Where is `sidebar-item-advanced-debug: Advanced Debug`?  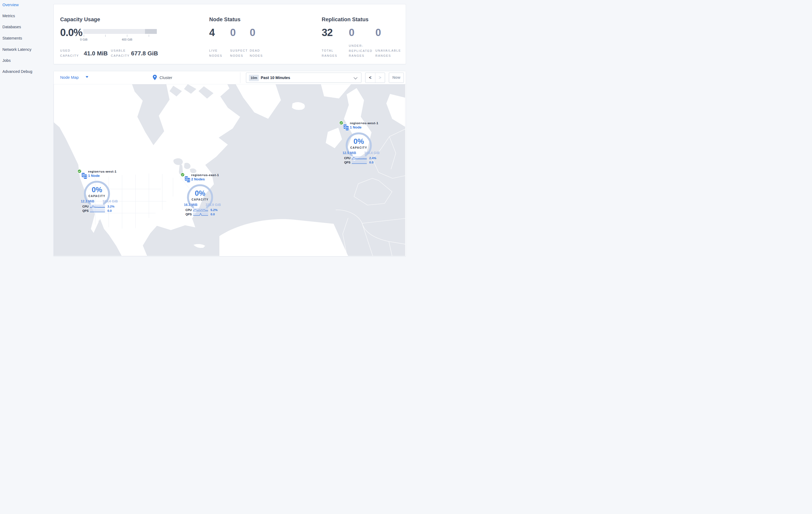 sidebar-item-advanced-debug: Advanced Debug is located at coordinates (18, 72).